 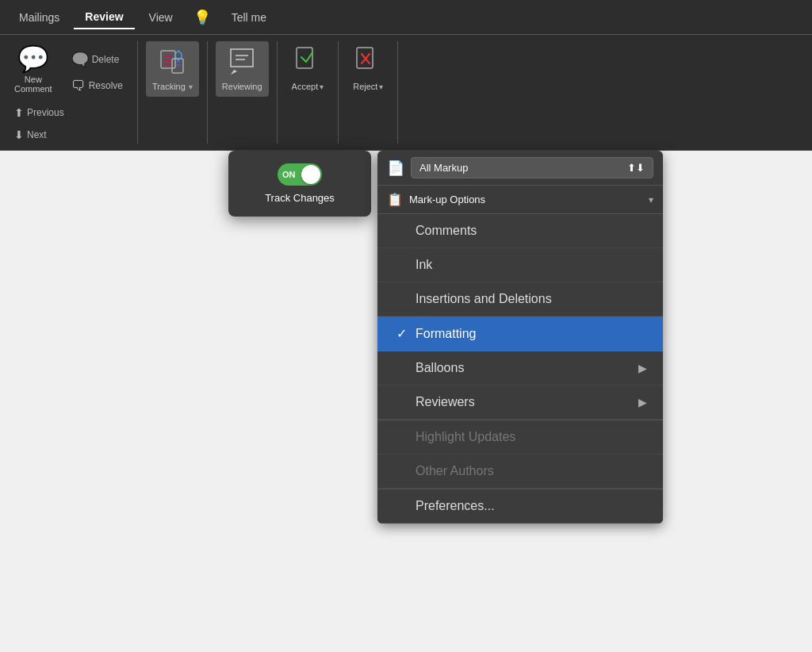 What do you see at coordinates (520, 265) in the screenshot?
I see `menu-item-ink: Ink` at bounding box center [520, 265].